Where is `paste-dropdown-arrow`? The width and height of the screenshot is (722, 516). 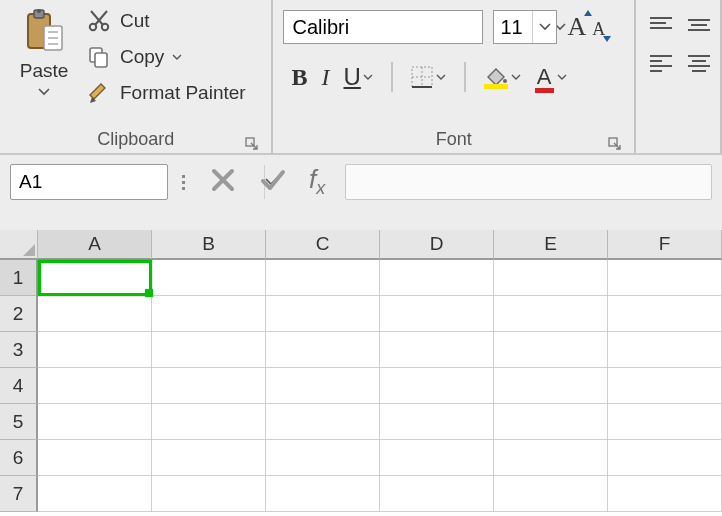 paste-dropdown-arrow is located at coordinates (44, 91).